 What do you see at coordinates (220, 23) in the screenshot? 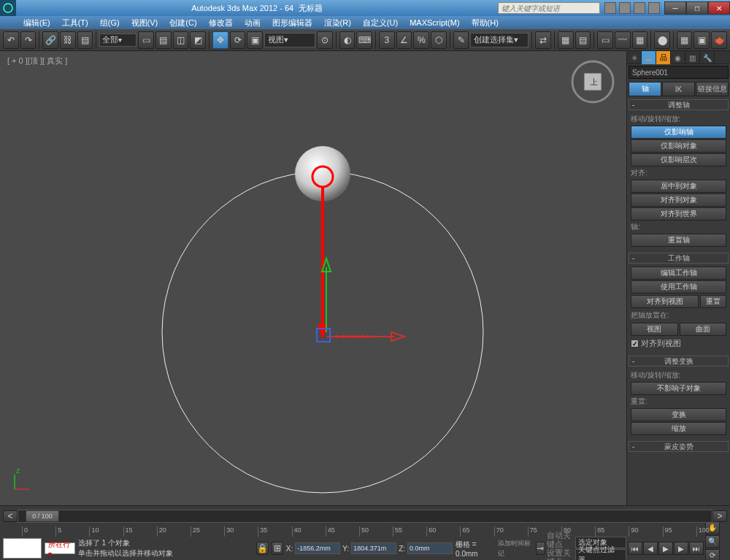
I see `menu-modifiers: 修改器` at bounding box center [220, 23].